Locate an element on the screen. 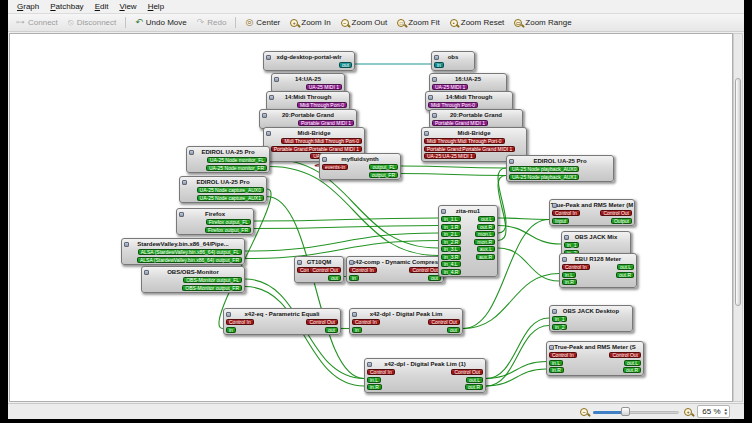 This screenshot has height=423, width=752. graph-node-mt_L: 14:Midi ThroughMidi Through Port-0 is located at coordinates (308, 101).